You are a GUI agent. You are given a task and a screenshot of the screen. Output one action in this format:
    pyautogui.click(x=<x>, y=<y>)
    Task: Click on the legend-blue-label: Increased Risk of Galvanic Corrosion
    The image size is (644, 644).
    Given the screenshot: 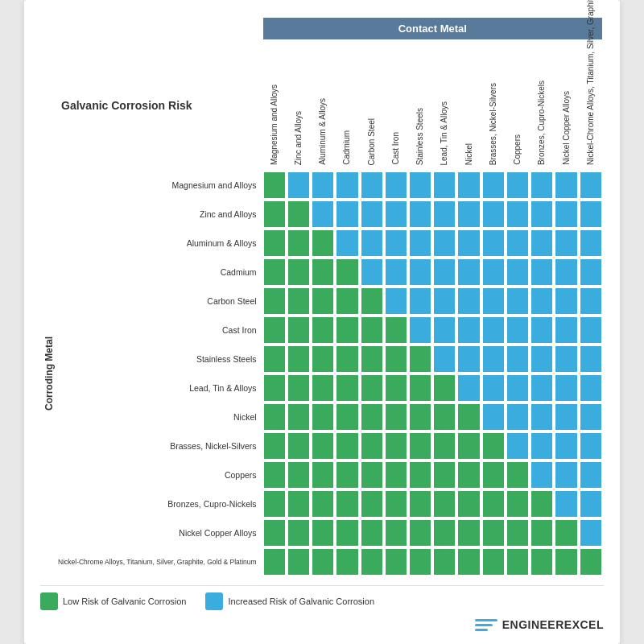 What is the action you would take?
    pyautogui.click(x=301, y=601)
    